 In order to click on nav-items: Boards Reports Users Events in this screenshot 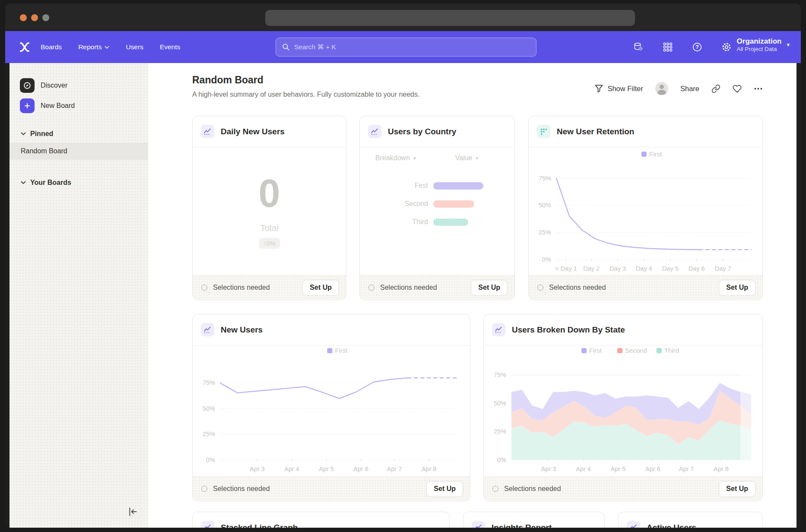, I will do `click(111, 47)`.